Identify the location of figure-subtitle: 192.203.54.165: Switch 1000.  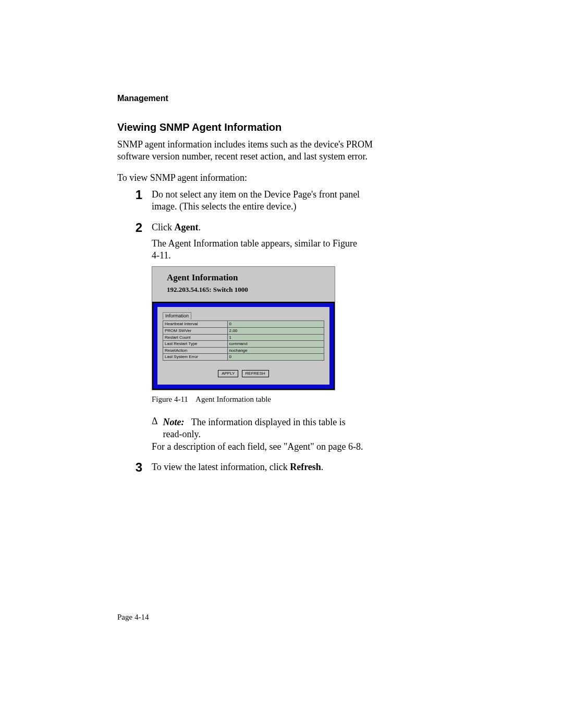
(243, 290).